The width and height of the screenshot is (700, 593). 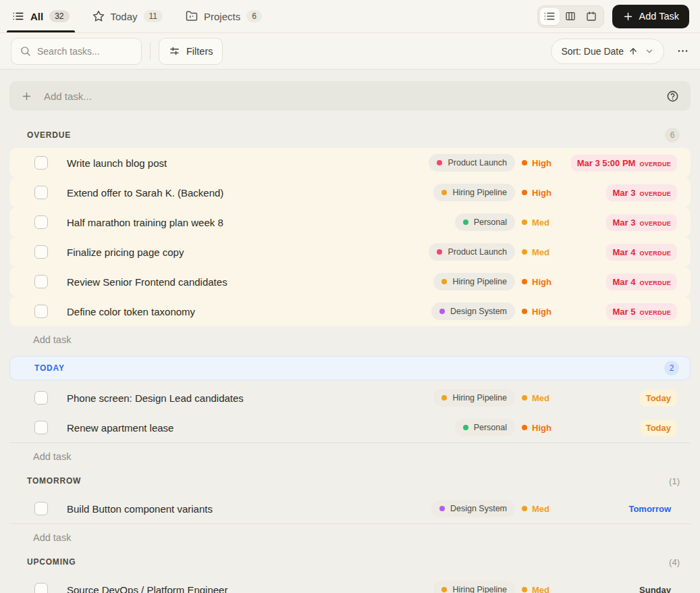 What do you see at coordinates (350, 398) in the screenshot?
I see `task-row: Phone screen: Design Lead candidates Hir…` at bounding box center [350, 398].